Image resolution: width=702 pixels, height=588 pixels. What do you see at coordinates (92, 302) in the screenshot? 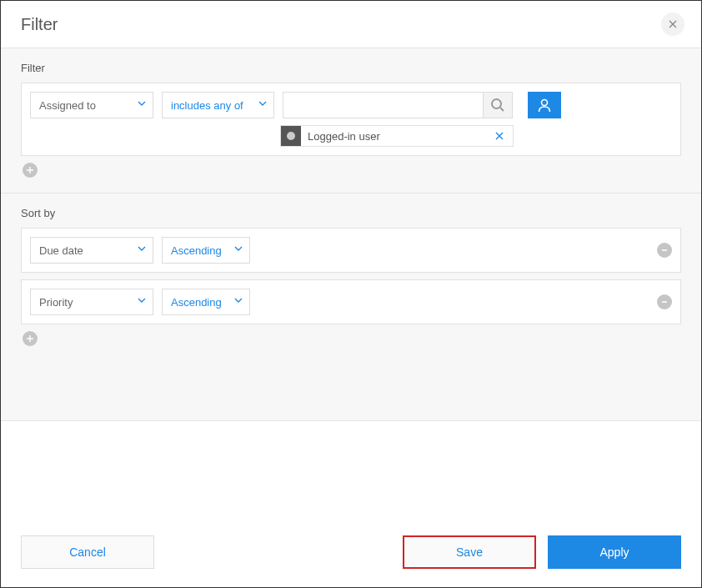
I see `sort-field-select: Priority` at bounding box center [92, 302].